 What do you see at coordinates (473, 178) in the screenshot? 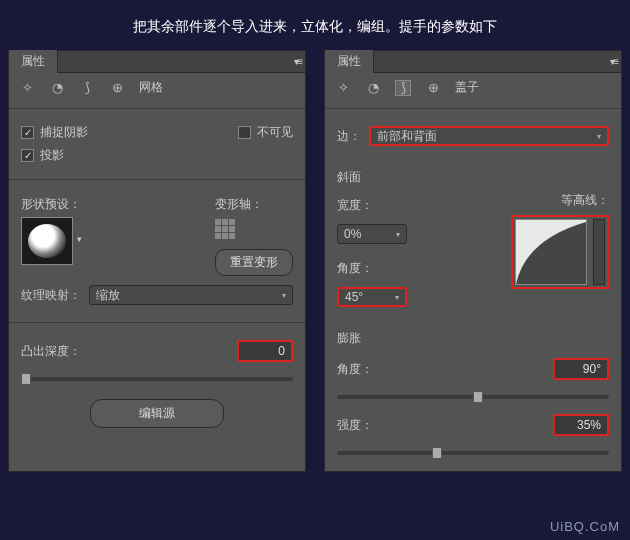
I see `bevel-heading: 斜面` at bounding box center [473, 178].